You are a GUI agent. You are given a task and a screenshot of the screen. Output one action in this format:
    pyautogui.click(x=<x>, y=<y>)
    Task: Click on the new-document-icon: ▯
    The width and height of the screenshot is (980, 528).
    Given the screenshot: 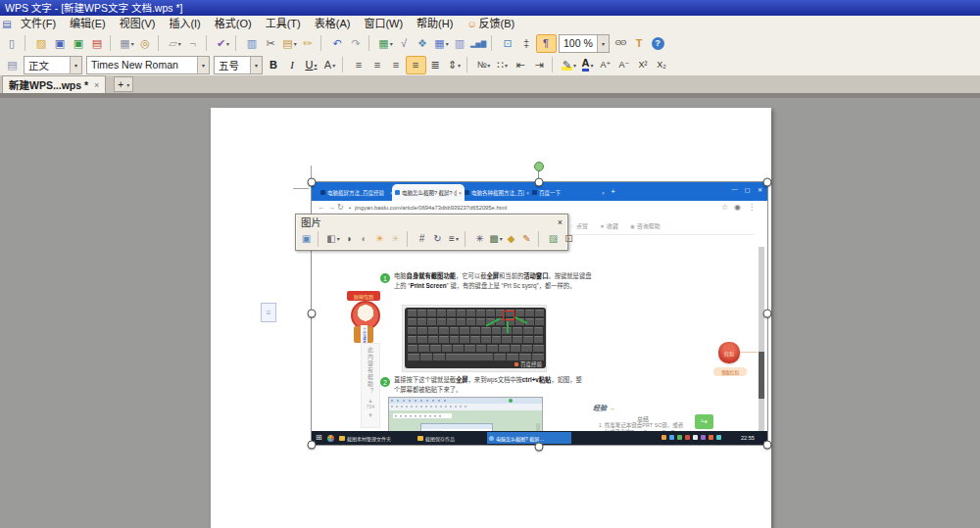 What is the action you would take?
    pyautogui.click(x=12, y=43)
    